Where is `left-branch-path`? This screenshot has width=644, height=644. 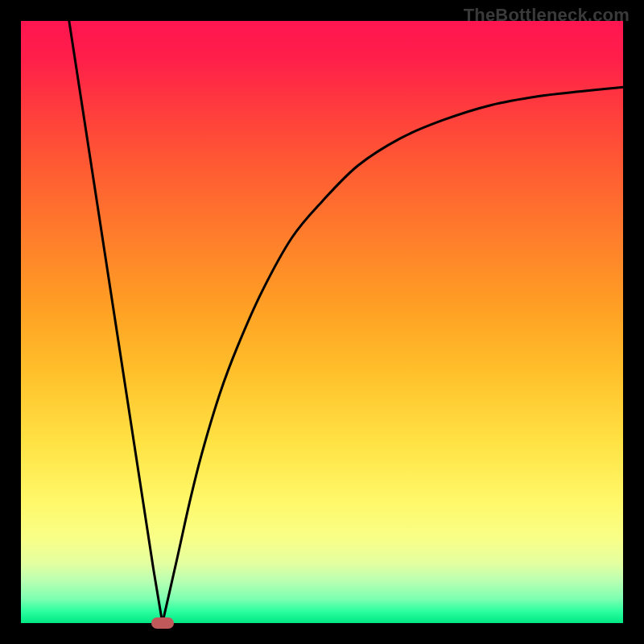 left-branch-path is located at coordinates (116, 322).